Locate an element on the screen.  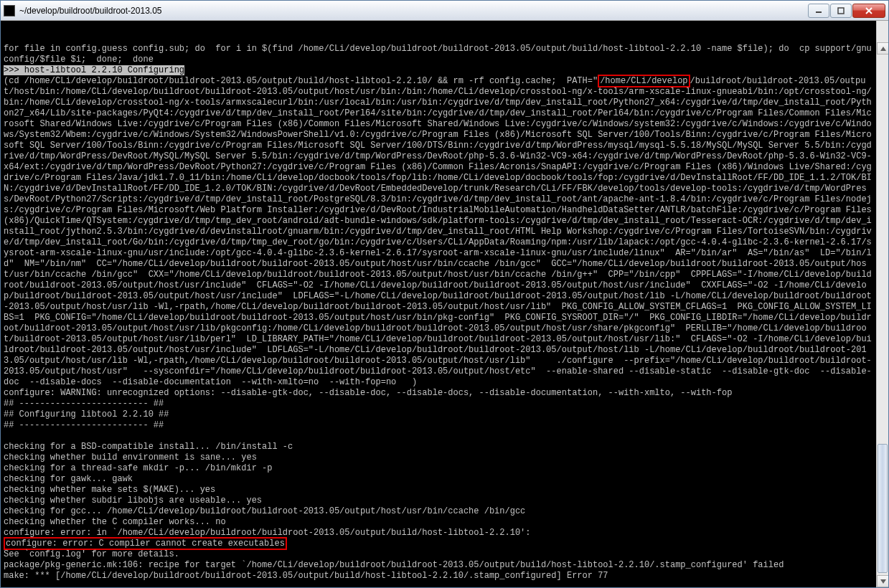
scroll-down-button is located at coordinates (883, 581).